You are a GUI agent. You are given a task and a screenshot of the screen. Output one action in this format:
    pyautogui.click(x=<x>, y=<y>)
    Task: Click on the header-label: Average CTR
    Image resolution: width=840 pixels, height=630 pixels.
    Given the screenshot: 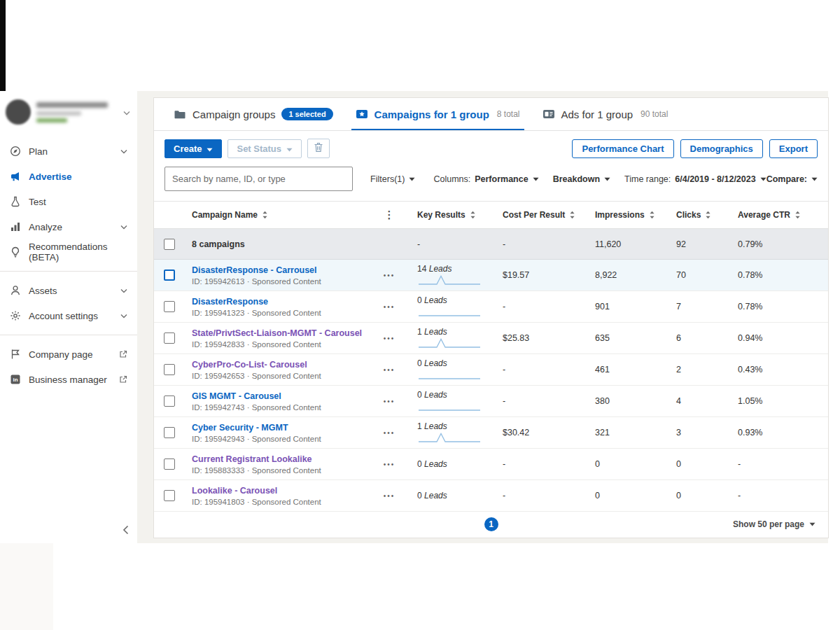 What is the action you would take?
    pyautogui.click(x=764, y=215)
    